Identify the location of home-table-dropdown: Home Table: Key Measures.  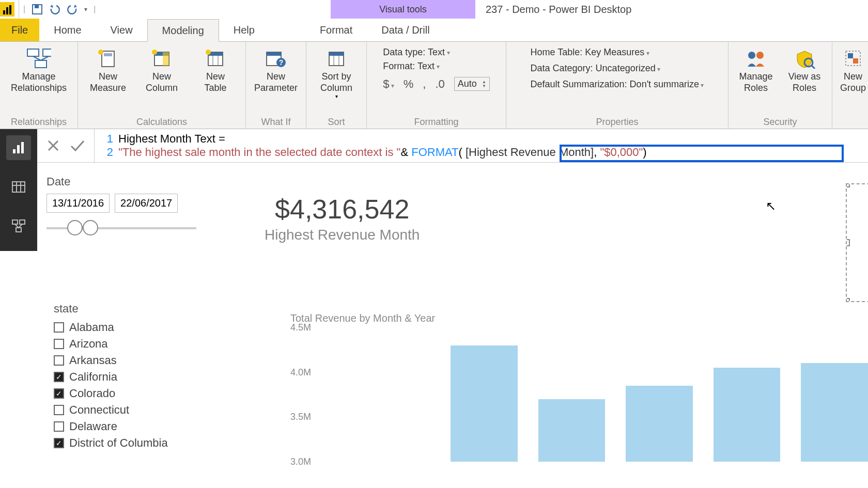
(590, 53).